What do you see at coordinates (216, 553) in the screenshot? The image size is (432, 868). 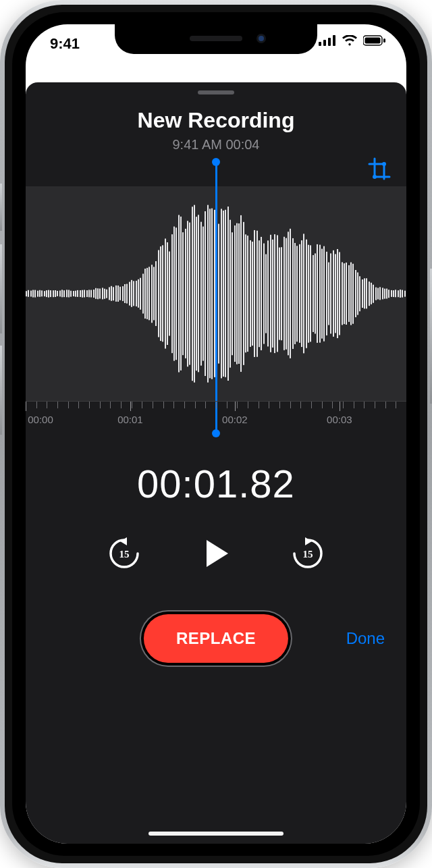 I see `play-button` at bounding box center [216, 553].